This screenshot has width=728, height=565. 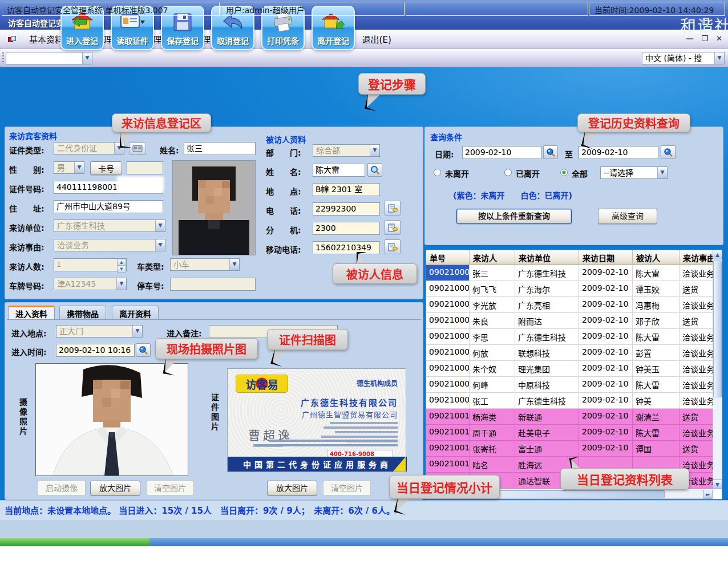 I want to click on table-cell: 冯惠梅, so click(x=656, y=305).